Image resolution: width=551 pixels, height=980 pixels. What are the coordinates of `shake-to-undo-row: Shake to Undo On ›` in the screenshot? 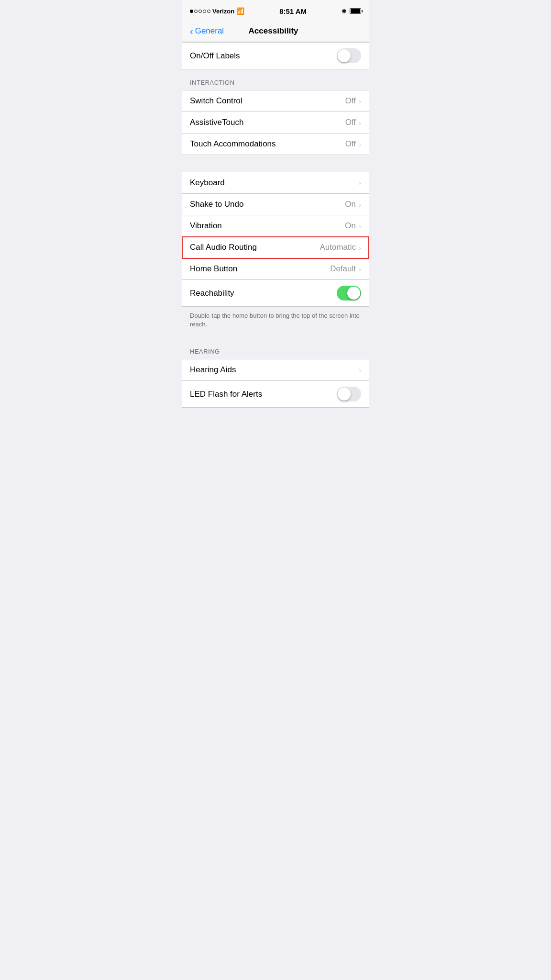 It's located at (276, 205).